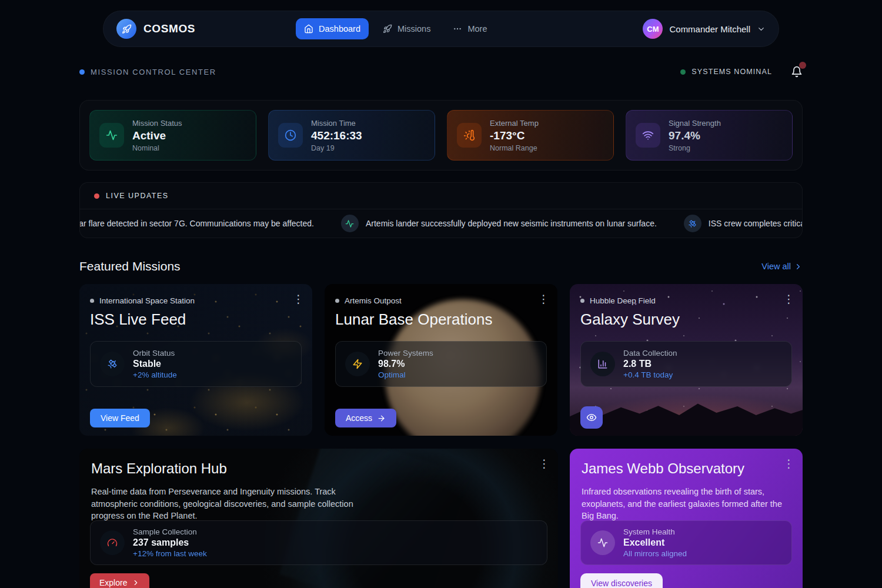 This screenshot has width=882, height=588. What do you see at coordinates (441, 301) in the screenshot?
I see `mission-label: Artemis Outpost` at bounding box center [441, 301].